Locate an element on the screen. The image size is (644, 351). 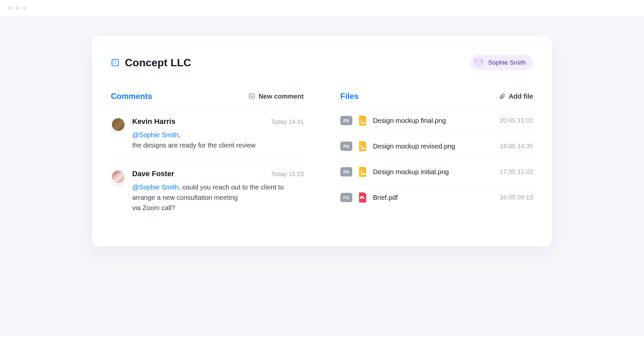
file-row: FG Brief.pdf 16.05 09:15 is located at coordinates (437, 197).